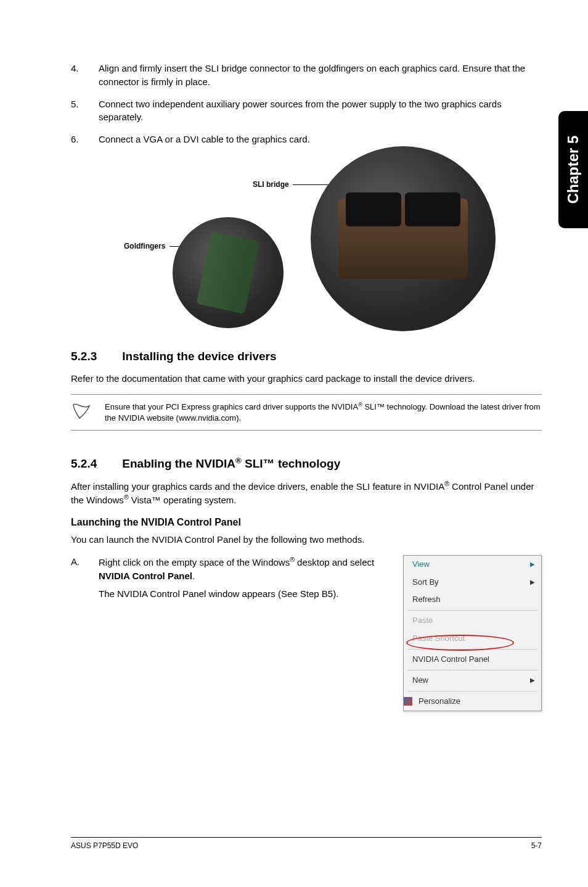  What do you see at coordinates (321, 139) in the screenshot?
I see `step-text: Connect a VGA or a DVI cable to the grap…` at bounding box center [321, 139].